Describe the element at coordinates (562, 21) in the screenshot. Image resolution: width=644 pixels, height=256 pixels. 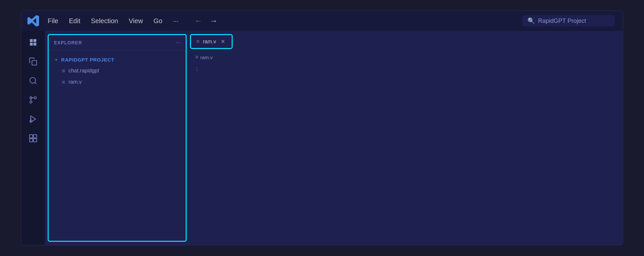
I see `search-text: RapidGPT Project` at that location.